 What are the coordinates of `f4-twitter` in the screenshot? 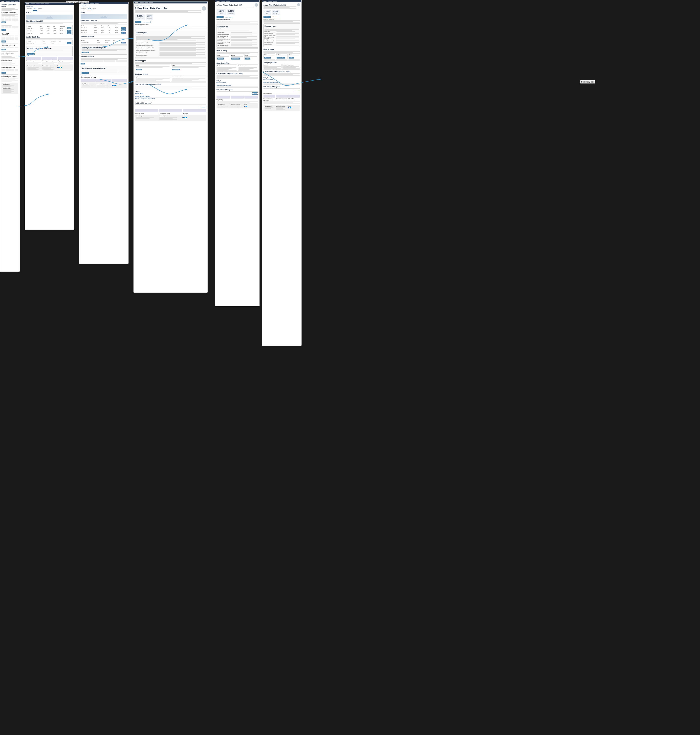 It's located at (185, 118).